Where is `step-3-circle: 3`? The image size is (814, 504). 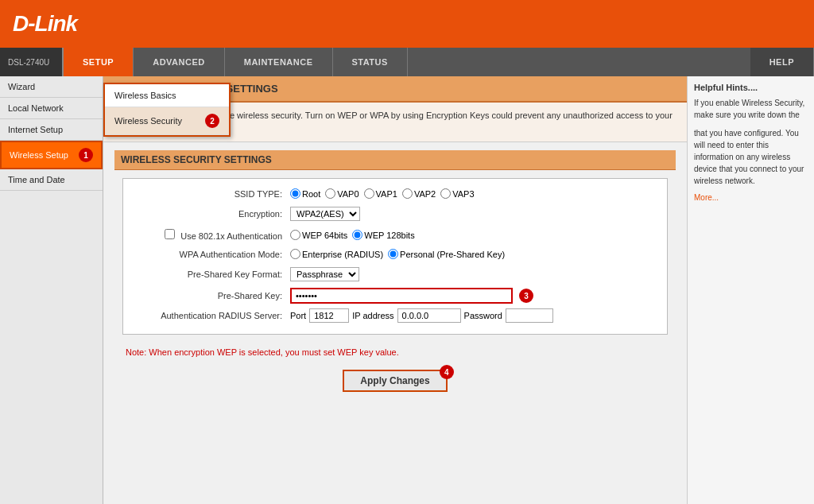
step-3-circle: 3 is located at coordinates (526, 296).